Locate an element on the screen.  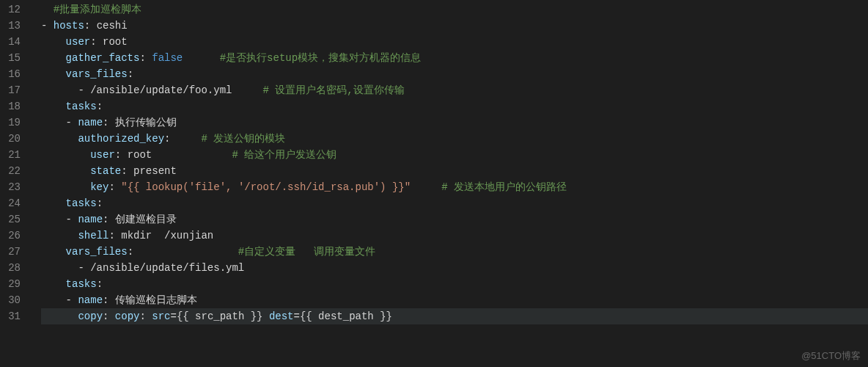
code-token: false is located at coordinates (167, 58).